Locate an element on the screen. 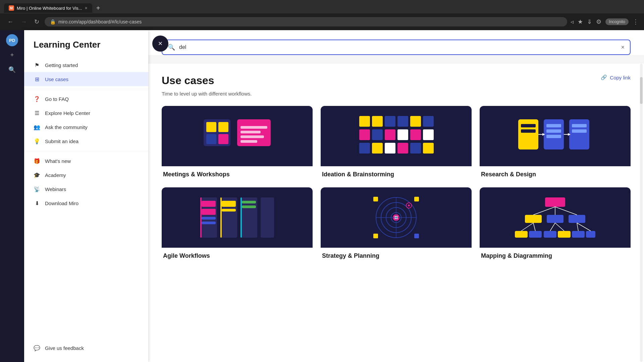  card-agile-label: Agile Workflows is located at coordinates (237, 254).